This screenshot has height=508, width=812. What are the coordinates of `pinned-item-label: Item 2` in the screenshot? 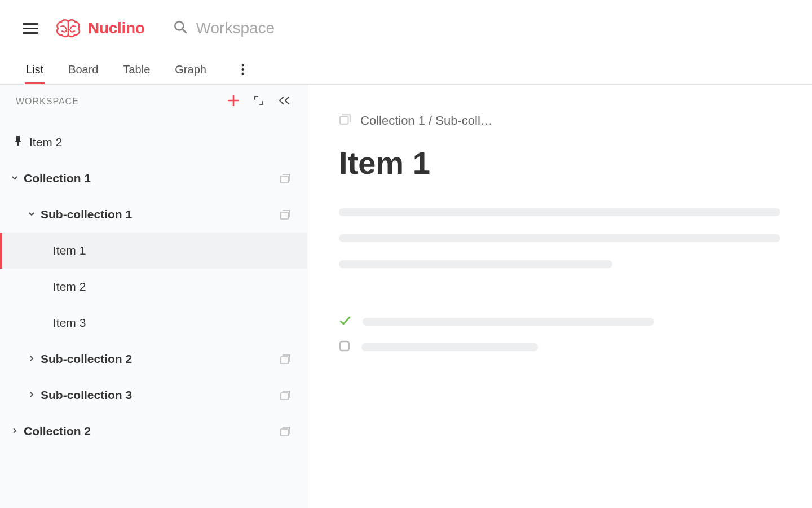 It's located at (46, 142).